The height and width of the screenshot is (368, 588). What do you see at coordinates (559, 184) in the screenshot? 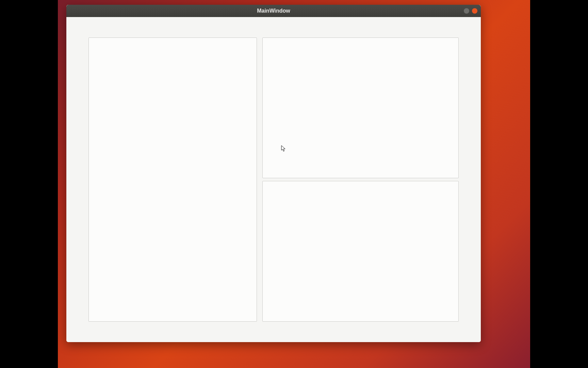
I see `letterbox-right` at bounding box center [559, 184].